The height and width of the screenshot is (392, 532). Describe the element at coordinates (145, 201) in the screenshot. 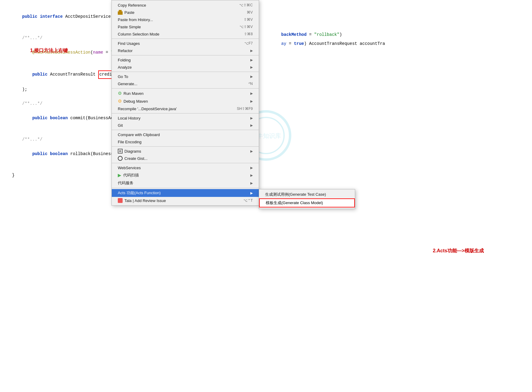

I see `tala-label: Tala | Add Review Issue` at that location.